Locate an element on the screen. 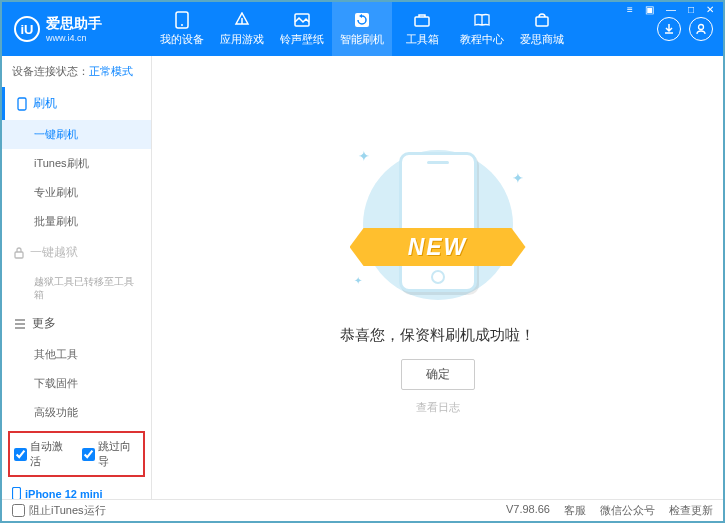  success-message: 恭喜您，保资料刷机成功啦！ is located at coordinates (438, 336).